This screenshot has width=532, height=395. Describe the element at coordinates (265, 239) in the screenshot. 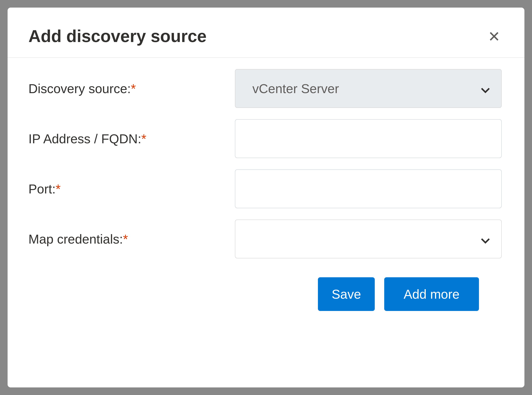

I see `map-credentials-row: Map credentials:*` at that location.